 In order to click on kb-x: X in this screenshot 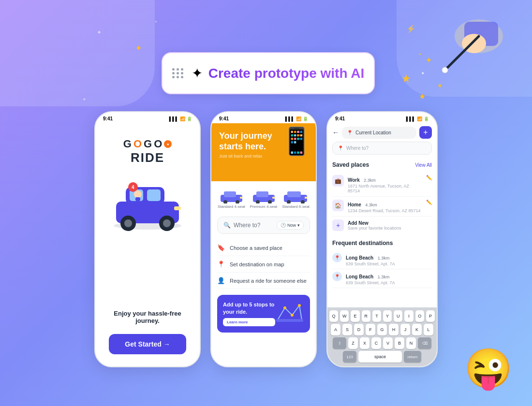, I will do `click(365, 343)`.